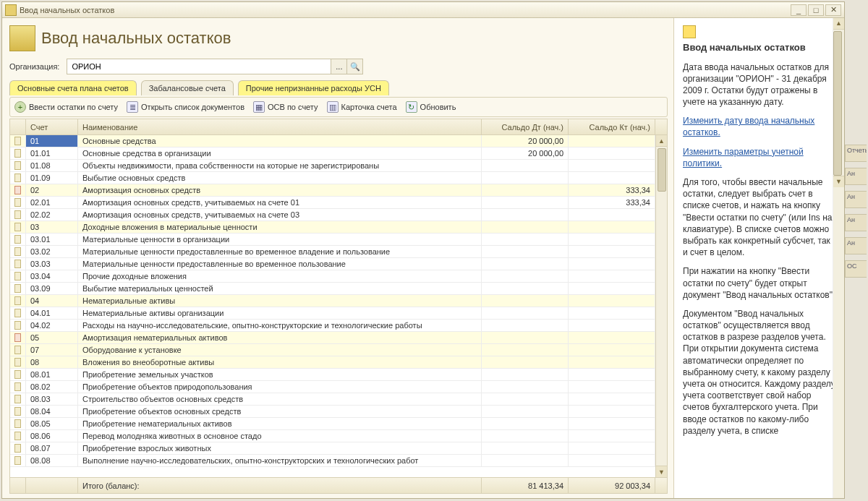 The width and height of the screenshot is (868, 501). What do you see at coordinates (52, 252) in the screenshot?
I see `row-account: 03.02` at bounding box center [52, 252].